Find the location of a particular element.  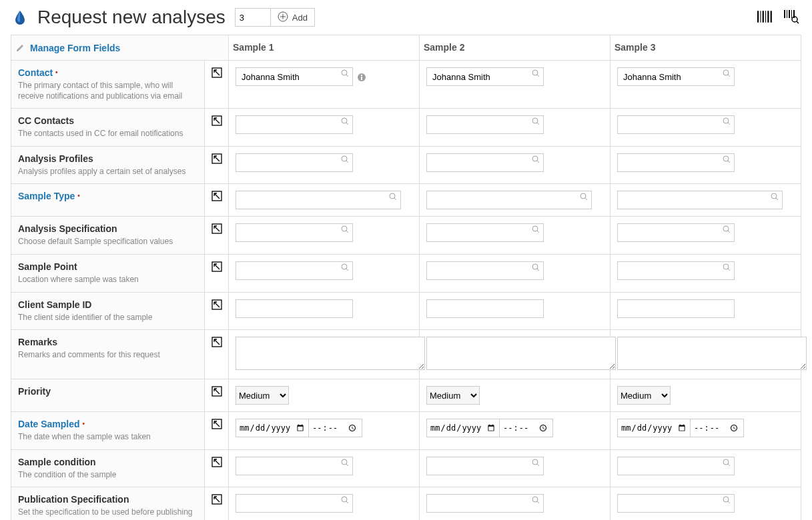

field-description: Set the specification to be used before … is located at coordinates (108, 513).